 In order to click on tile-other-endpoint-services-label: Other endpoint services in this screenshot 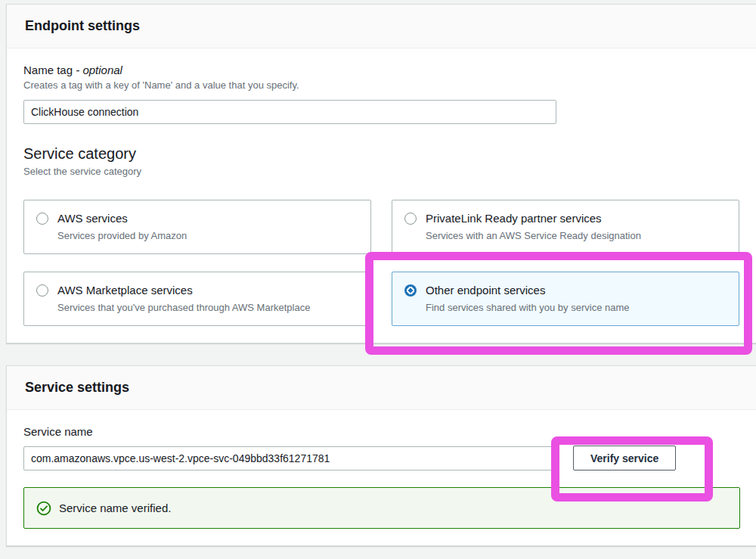, I will do `click(528, 290)`.